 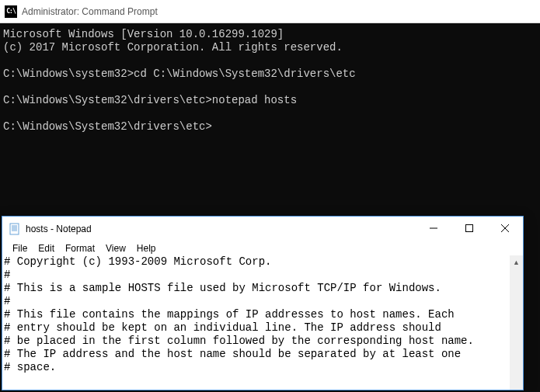 What do you see at coordinates (80, 248) in the screenshot?
I see `menu-format: Format` at bounding box center [80, 248].